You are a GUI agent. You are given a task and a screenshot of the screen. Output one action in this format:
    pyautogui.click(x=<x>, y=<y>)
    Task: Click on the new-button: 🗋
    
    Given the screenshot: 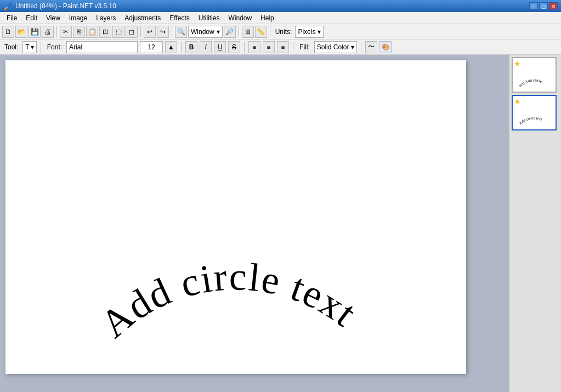 What is the action you would take?
    pyautogui.click(x=8, y=32)
    